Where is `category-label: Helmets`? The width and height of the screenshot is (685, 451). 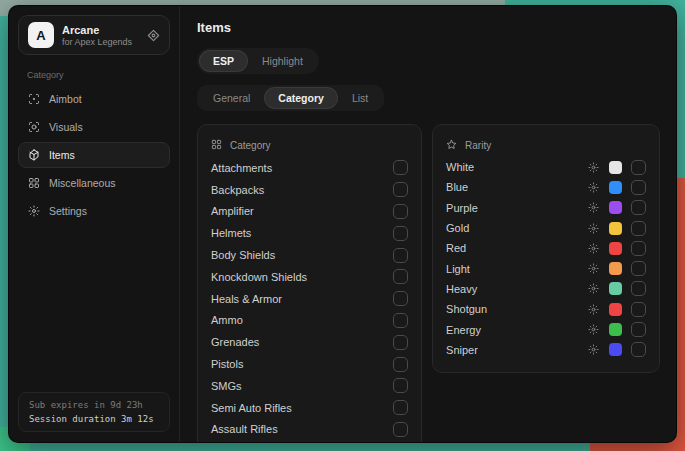 category-label: Helmets is located at coordinates (231, 233).